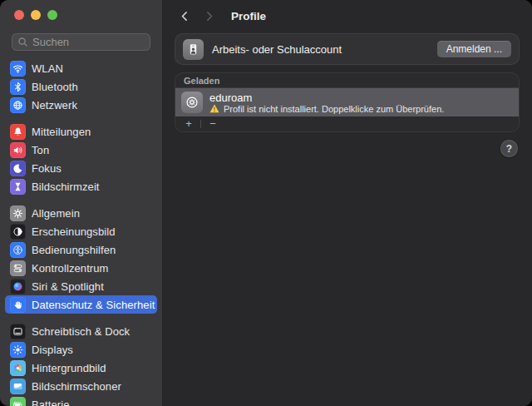 The width and height of the screenshot is (532, 406). What do you see at coordinates (81, 42) in the screenshot?
I see `search-field-container` at bounding box center [81, 42].